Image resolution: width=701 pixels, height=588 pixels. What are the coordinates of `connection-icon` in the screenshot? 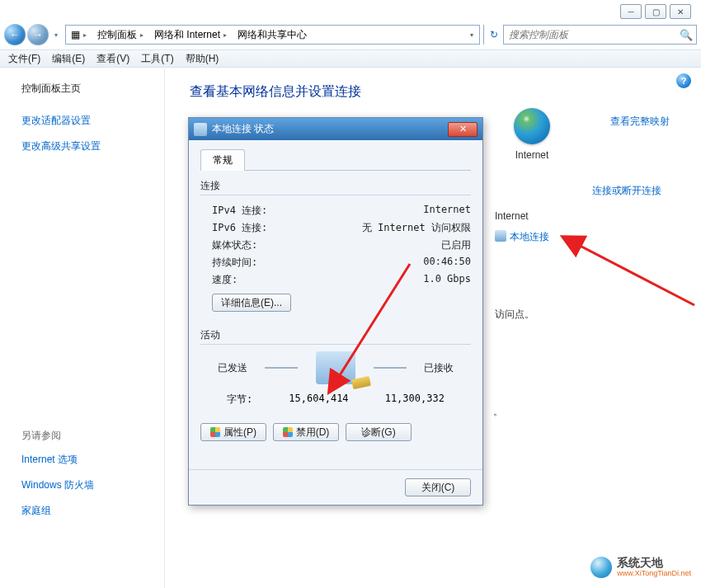 It's located at (501, 236).